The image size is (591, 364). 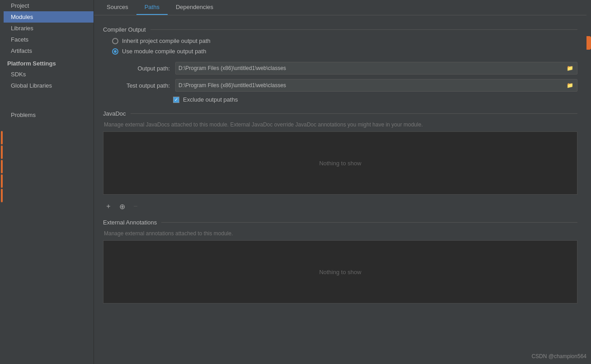 What do you see at coordinates (115, 41) in the screenshot?
I see `radio-inherit-input` at bounding box center [115, 41].